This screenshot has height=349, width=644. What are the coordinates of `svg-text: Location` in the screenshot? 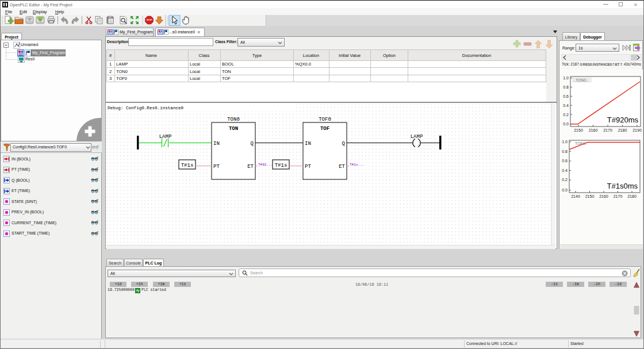 It's located at (311, 55).